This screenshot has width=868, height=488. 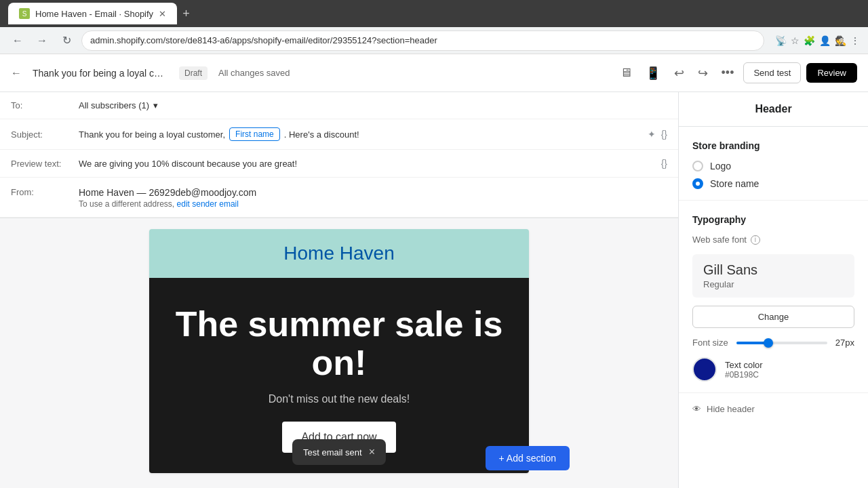 I want to click on font-name: Gill Sans, so click(x=773, y=270).